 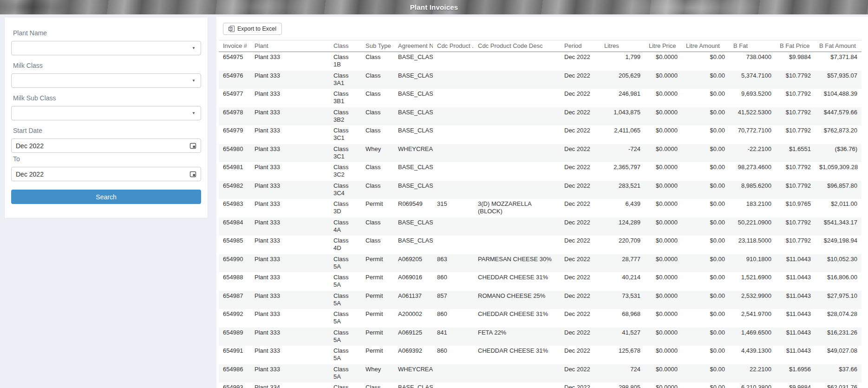 I want to click on cell-b-fat-amount: $541,343.17, so click(x=838, y=227).